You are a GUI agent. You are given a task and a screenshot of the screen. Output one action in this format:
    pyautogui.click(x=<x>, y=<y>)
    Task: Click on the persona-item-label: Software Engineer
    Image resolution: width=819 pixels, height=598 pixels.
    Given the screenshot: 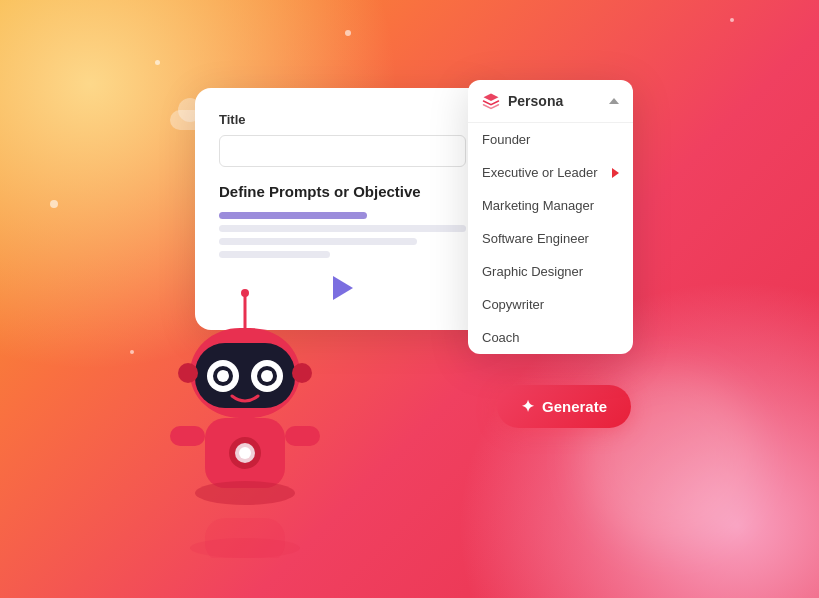 What is the action you would take?
    pyautogui.click(x=536, y=238)
    